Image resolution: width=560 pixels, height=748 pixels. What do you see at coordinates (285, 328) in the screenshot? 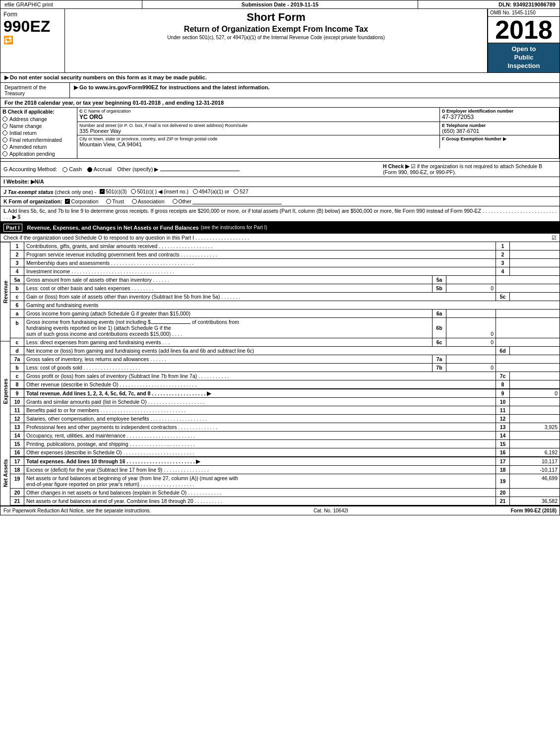
I see `line-6b-row: b Gross income from fundraising events (…` at bounding box center [285, 328].